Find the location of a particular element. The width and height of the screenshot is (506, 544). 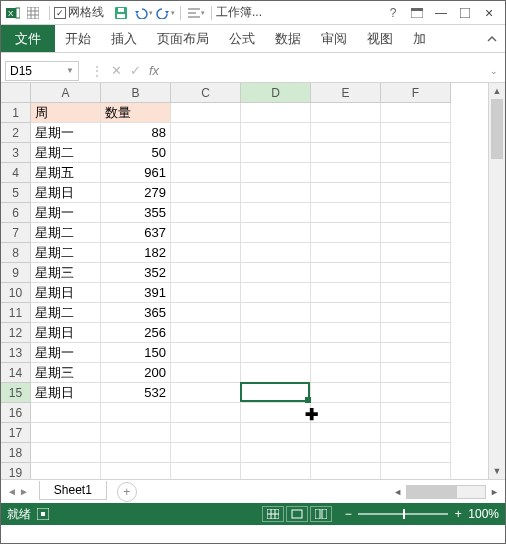

expand-formula-icon: ⌄ is located at coordinates (494, 71).